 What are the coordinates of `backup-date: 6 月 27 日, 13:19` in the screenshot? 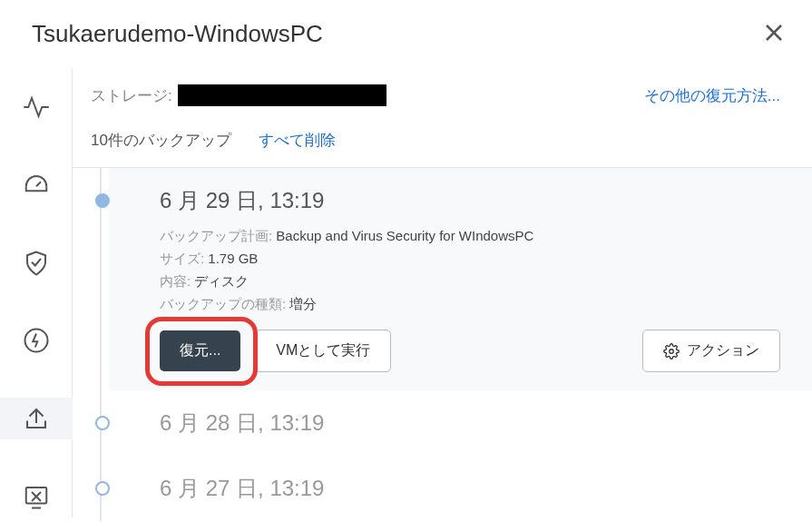 It's located at (470, 488).